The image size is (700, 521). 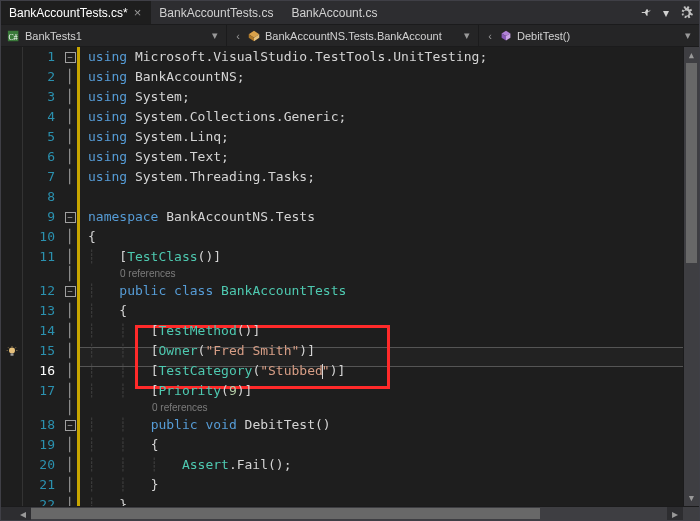 What do you see at coordinates (12, 276) in the screenshot?
I see `breakpoint-gutter` at bounding box center [12, 276].